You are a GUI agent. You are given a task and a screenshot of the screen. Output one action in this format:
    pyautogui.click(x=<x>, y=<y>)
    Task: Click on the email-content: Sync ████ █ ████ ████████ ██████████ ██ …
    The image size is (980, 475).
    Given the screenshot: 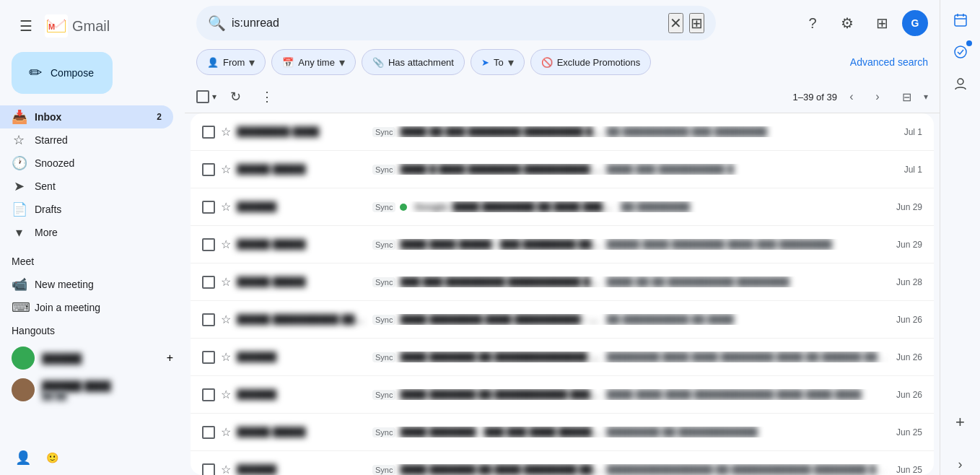 What is the action you would take?
    pyautogui.click(x=635, y=169)
    